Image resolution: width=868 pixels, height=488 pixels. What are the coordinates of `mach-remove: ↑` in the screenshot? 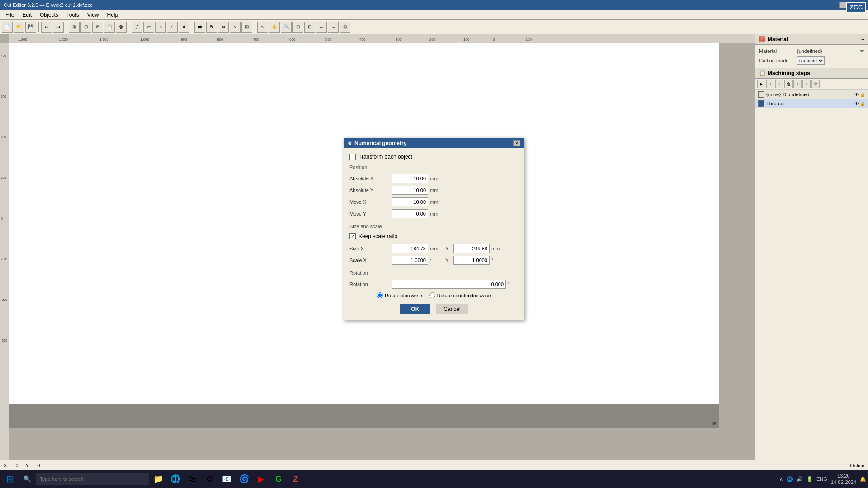 It's located at (770, 84).